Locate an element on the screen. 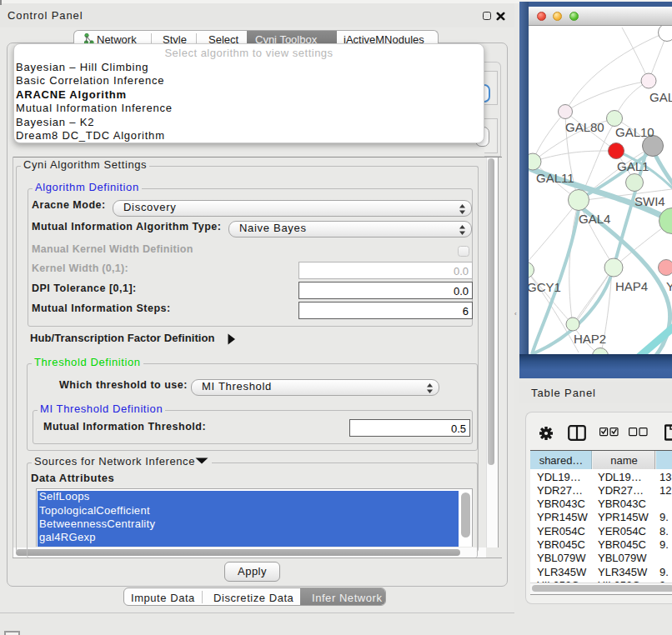 This screenshot has width=672, height=635. svg-text: YD is located at coordinates (669, 287).